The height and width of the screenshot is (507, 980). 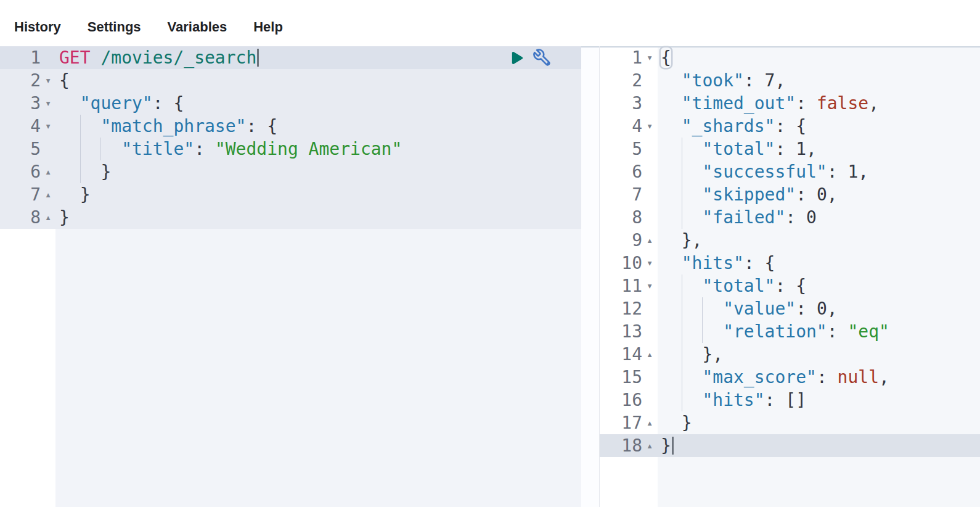 I want to click on line-number: 9, so click(x=621, y=241).